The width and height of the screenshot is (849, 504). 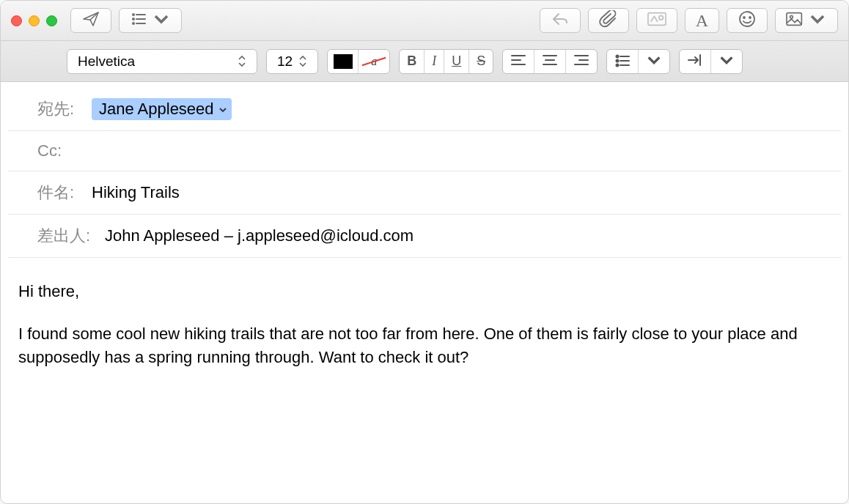 What do you see at coordinates (59, 109) in the screenshot?
I see `to-label: 宛先:` at bounding box center [59, 109].